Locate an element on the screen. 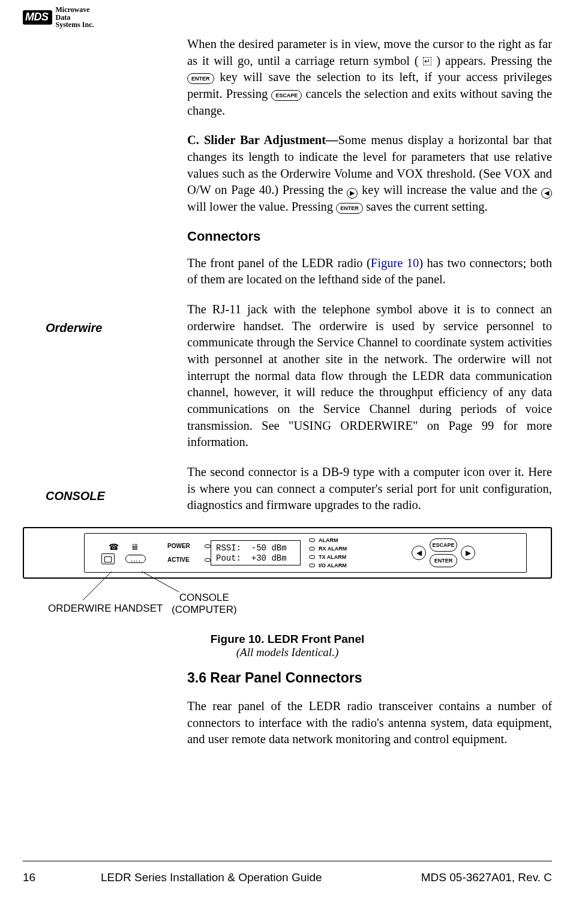 The height and width of the screenshot is (901, 588). footer-title: LEDR Series Installation & Operation Gui… is located at coordinates (240, 878).